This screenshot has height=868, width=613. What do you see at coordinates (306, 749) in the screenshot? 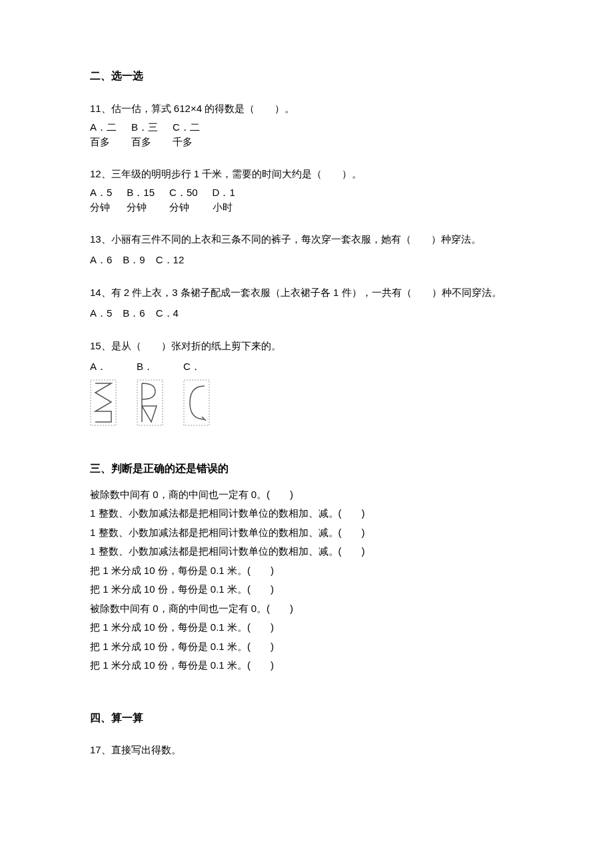
I see `question-17-text: 17、直接写出得数。` at bounding box center [306, 749].